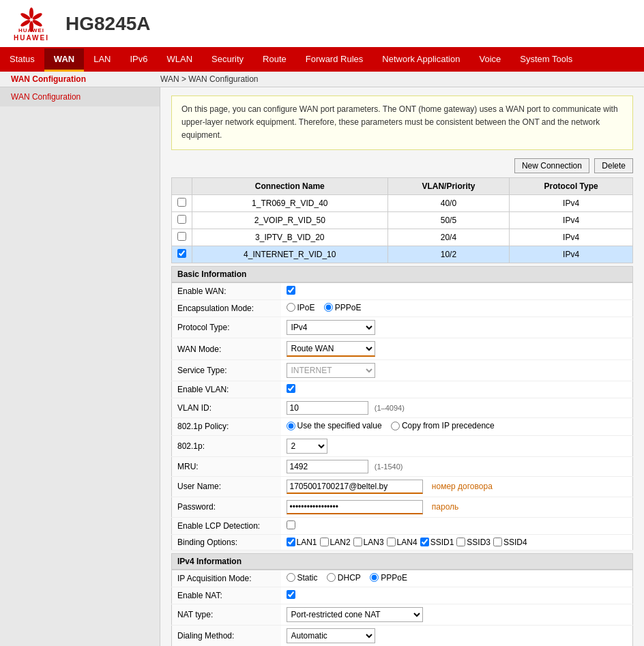 Image resolution: width=644 pixels, height=646 pixels. Describe the element at coordinates (390, 408) in the screenshot. I see `vlan-id-note: (1–4094)` at that location.